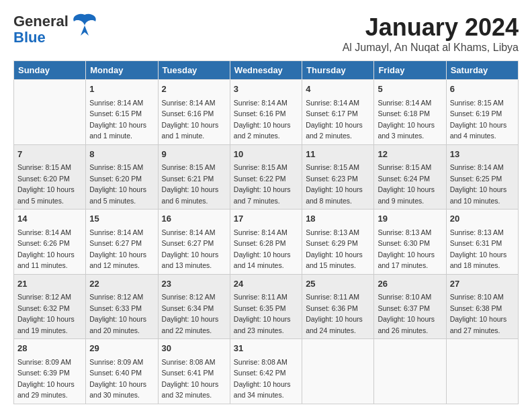 This screenshot has width=532, height=411. What do you see at coordinates (266, 349) in the screenshot?
I see `day-number: 31` at bounding box center [266, 349].